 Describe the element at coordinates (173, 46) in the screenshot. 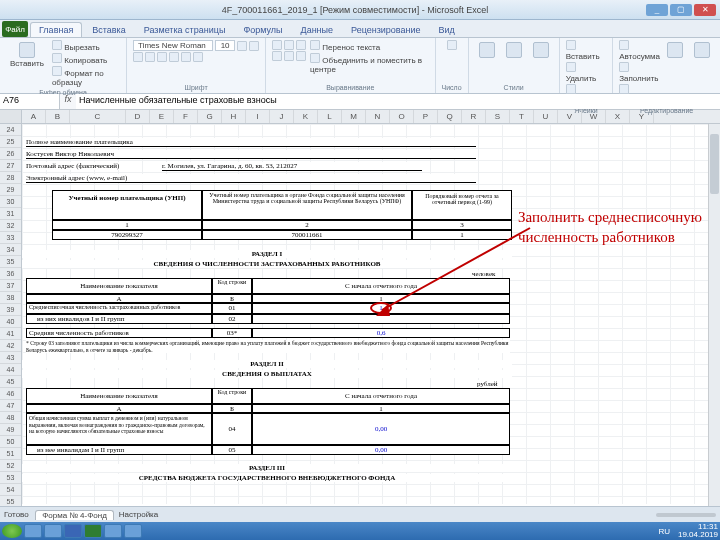

I see `font-name-select: Times New Roman` at that location.